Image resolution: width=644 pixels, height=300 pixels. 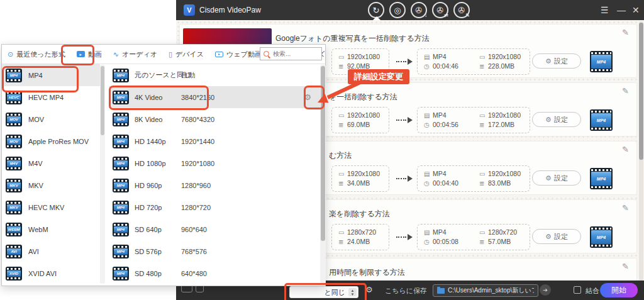 What do you see at coordinates (51, 252) in the screenshot?
I see `format-item: AVI AVI` at bounding box center [51, 252].